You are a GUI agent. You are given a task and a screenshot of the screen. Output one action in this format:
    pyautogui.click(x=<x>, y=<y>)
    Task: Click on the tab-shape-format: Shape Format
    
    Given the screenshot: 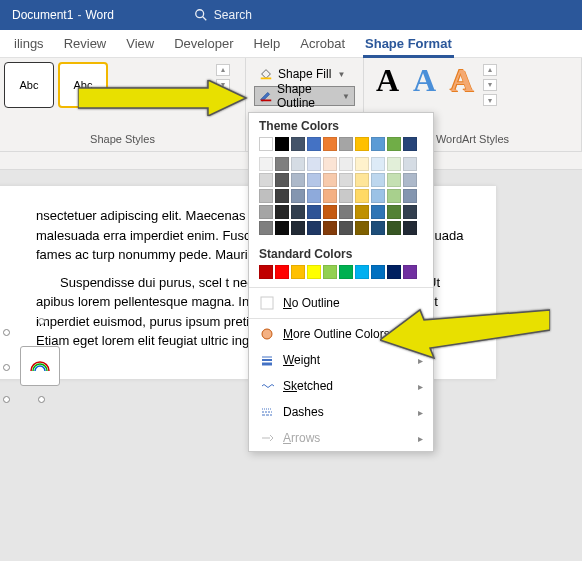 What is the action you would take?
    pyautogui.click(x=408, y=44)
    